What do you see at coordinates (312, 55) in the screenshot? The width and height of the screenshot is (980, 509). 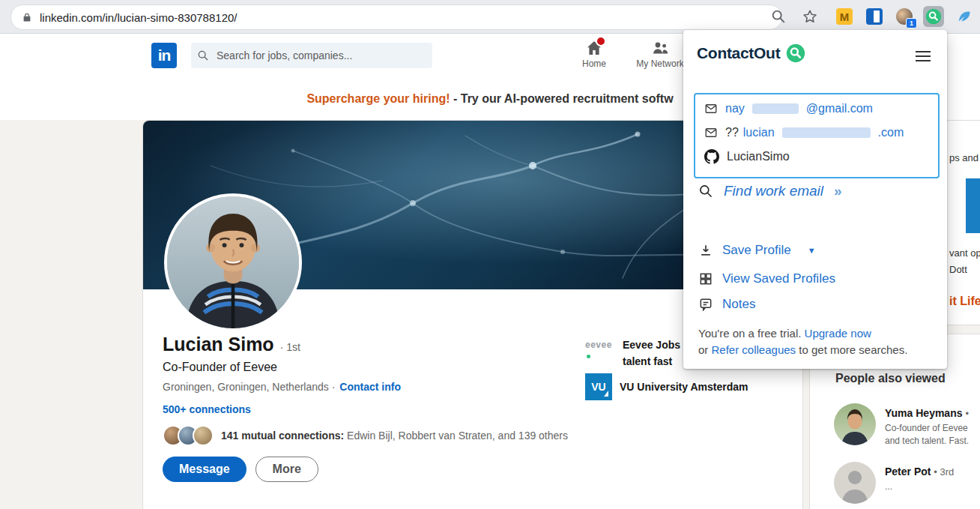 I see `search-box` at bounding box center [312, 55].